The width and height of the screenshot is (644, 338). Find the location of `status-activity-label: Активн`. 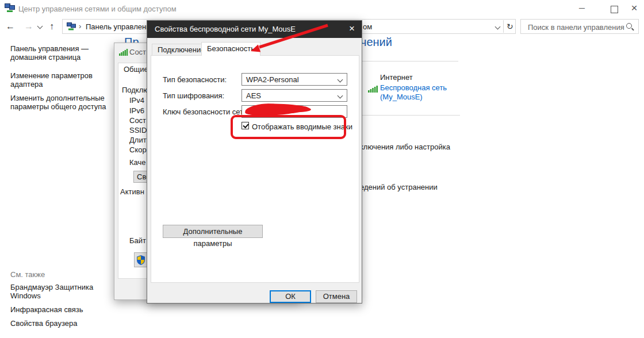

status-activity-label: Активн is located at coordinates (132, 192).